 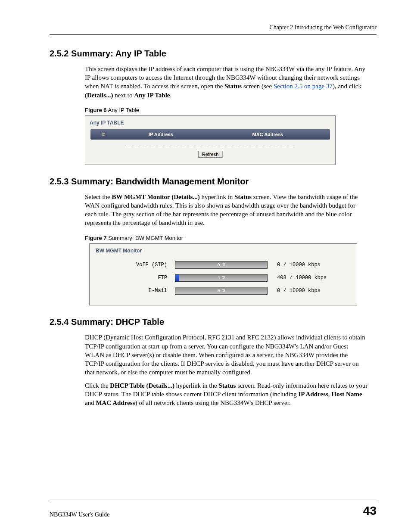 I want to click on section-254-body: DHCP (Dynamic Host Configuration Protoco…, so click(x=227, y=370).